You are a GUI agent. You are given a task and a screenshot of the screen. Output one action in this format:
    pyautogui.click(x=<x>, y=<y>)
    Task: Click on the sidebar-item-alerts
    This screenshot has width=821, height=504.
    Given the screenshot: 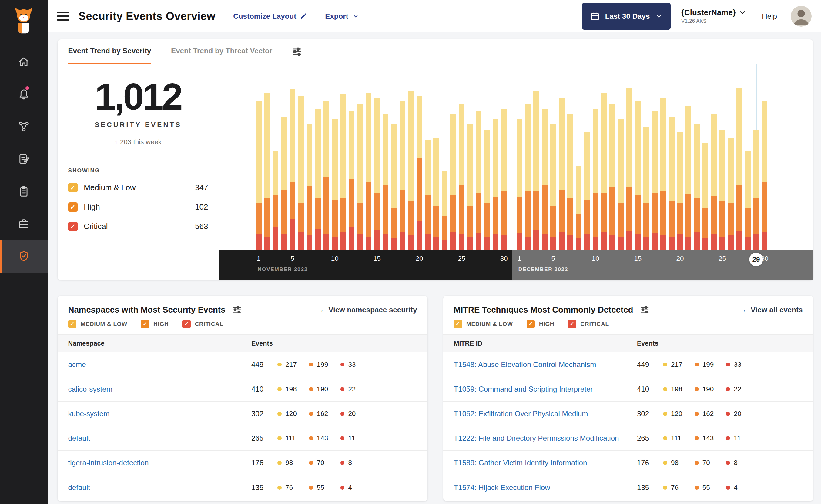 What is the action you would take?
    pyautogui.click(x=24, y=94)
    